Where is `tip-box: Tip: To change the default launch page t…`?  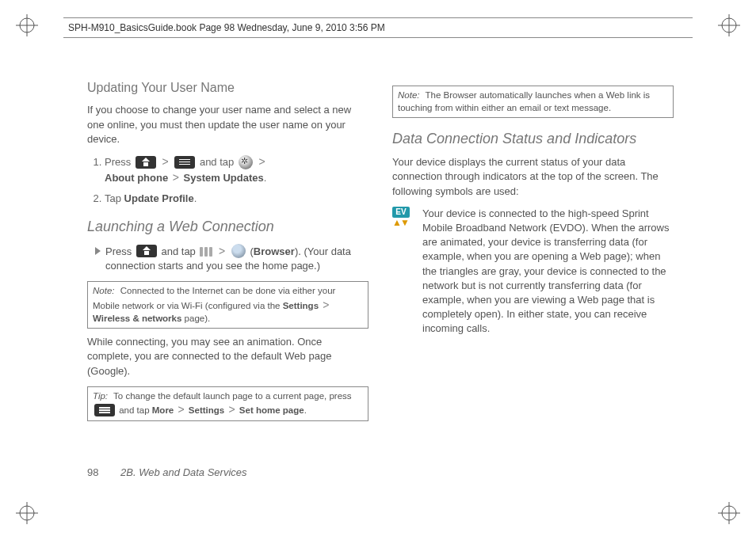
tip-box: Tip: To change the default launch page t… is located at coordinates (228, 404).